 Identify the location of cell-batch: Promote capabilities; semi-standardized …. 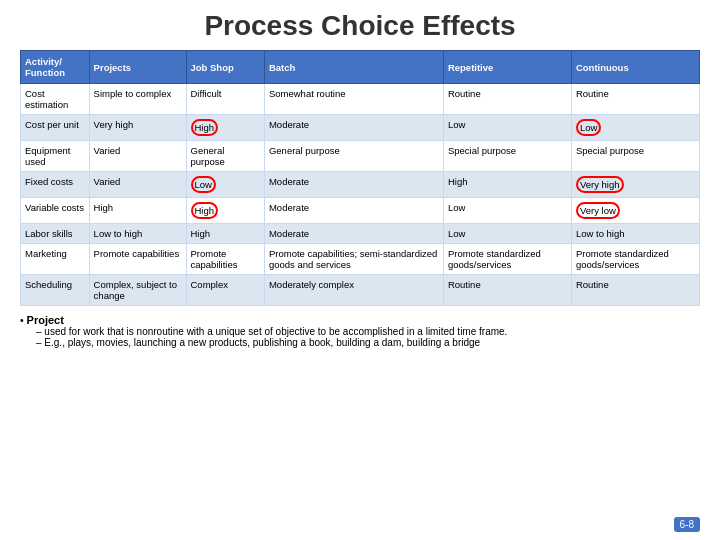
(354, 260).